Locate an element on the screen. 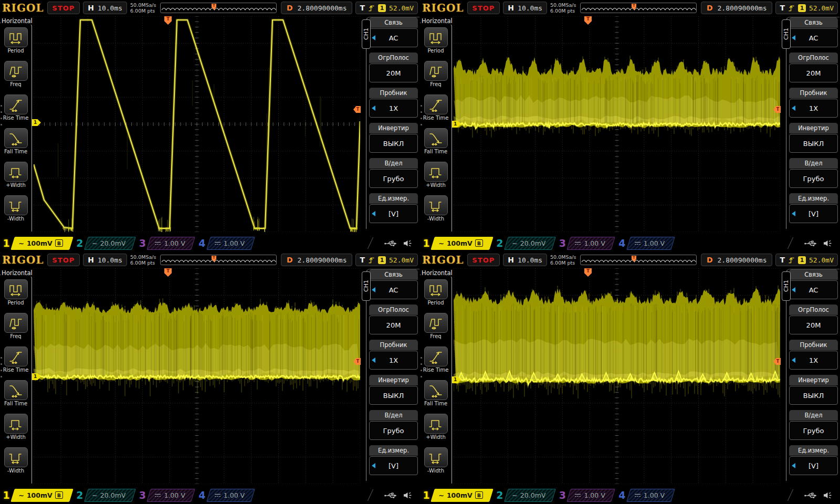 The width and height of the screenshot is (840, 504). measure-item-fall-time: Fall Time is located at coordinates (436, 393).